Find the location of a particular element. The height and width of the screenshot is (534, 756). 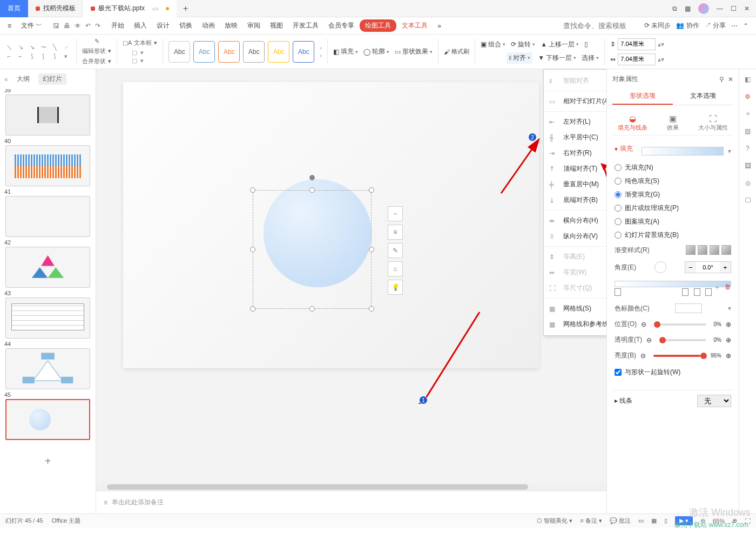

tab-menu-icon: ▭ is located at coordinates (156, 9).